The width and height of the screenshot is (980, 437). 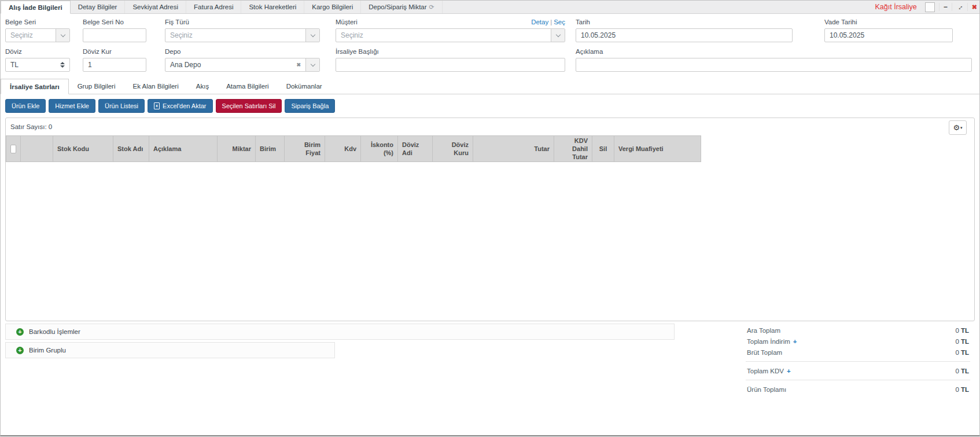 What do you see at coordinates (97, 86) in the screenshot?
I see `tab-grup-bilgileri: Grup Bilgileri` at bounding box center [97, 86].